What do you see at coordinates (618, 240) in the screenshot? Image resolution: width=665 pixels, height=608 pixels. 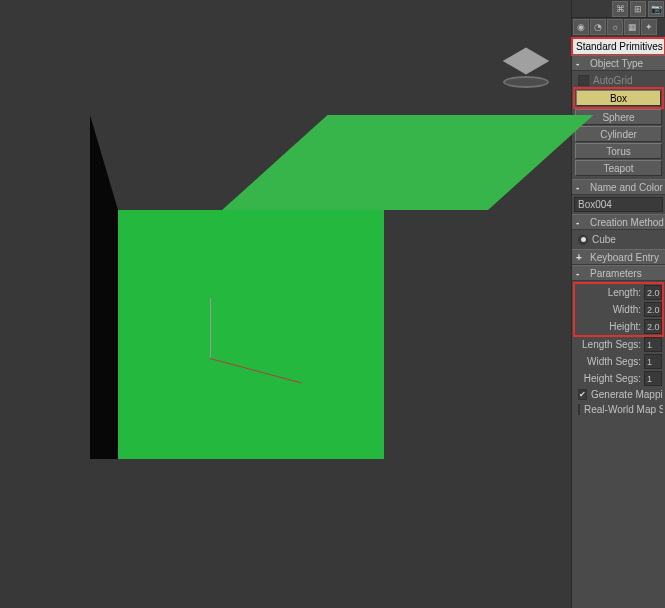 I see `cube-radio: Cube` at bounding box center [618, 240].